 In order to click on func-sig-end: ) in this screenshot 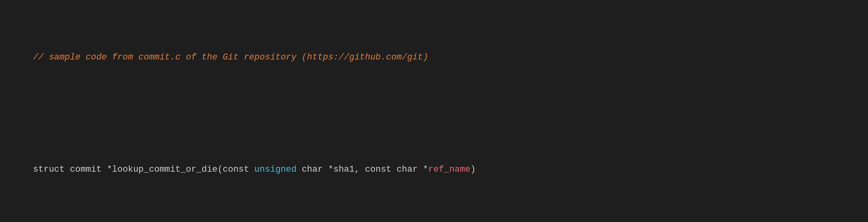, I will do `click(473, 169)`.